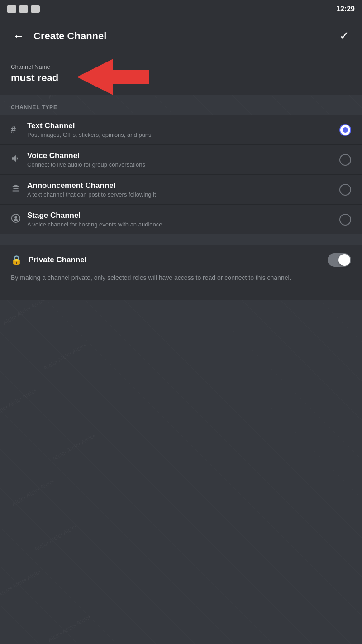  Describe the element at coordinates (19, 189) in the screenshot. I see `announcement-channel-icon` at that location.